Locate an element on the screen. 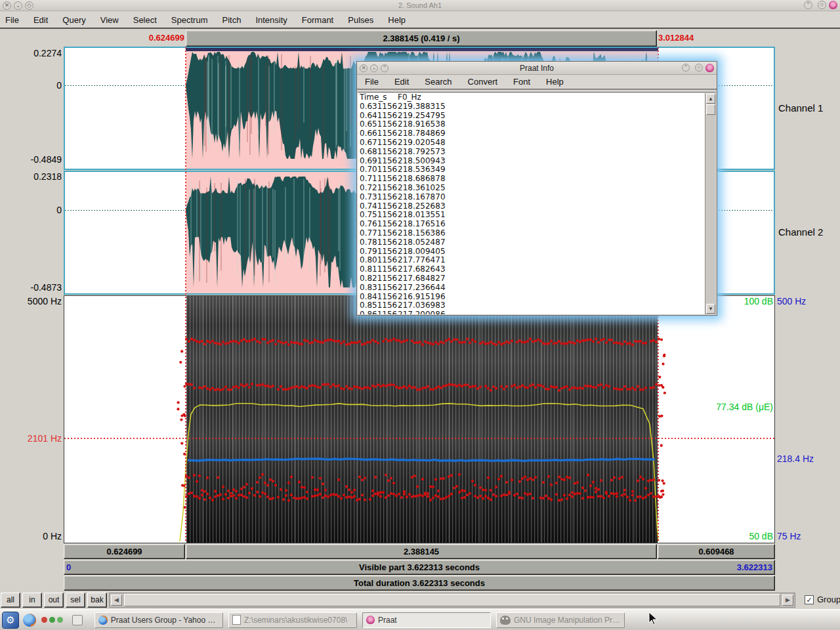 This screenshot has width=840, height=630. menu-file: File is located at coordinates (12, 20).